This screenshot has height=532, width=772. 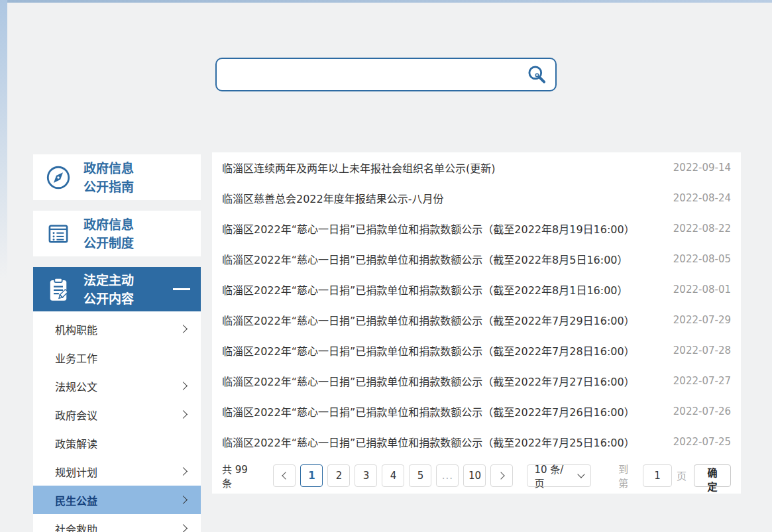 I want to click on announcement-row: 临淄区2022年“慈心一日捐”已捐款单位和捐款数额公示（截至2022年7月26日…, so click(x=476, y=411).